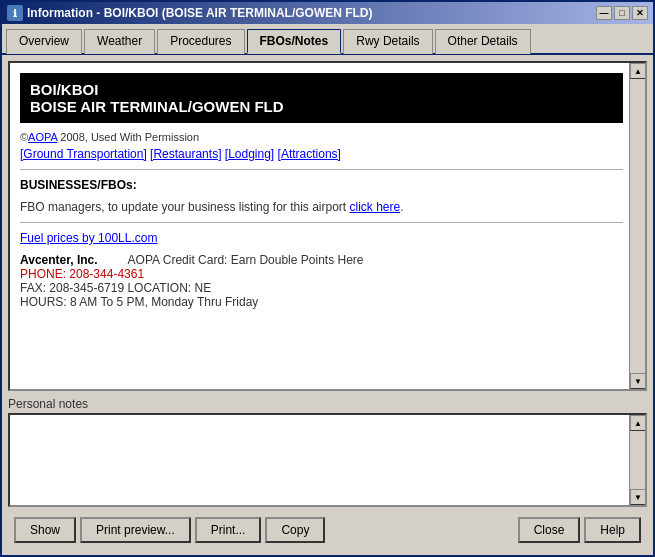 The image size is (655, 557). Describe the element at coordinates (44, 42) in the screenshot. I see `tab-overview: Overview` at that location.